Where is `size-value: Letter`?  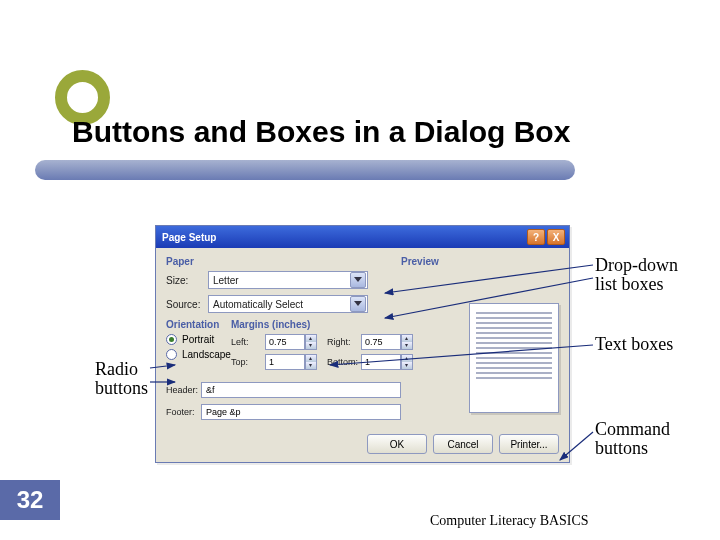
size-value: Letter is located at coordinates (226, 280).